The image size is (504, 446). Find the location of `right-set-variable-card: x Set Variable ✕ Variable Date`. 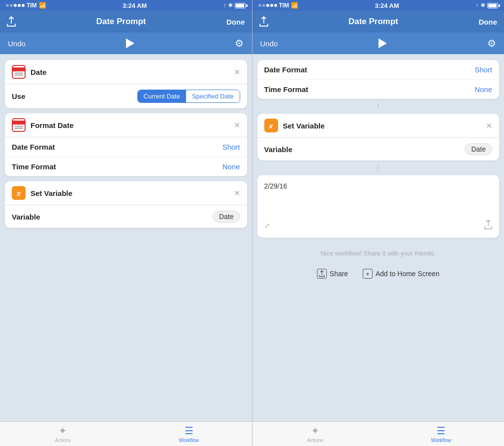

right-set-variable-card: x Set Variable ✕ Variable Date is located at coordinates (378, 137).